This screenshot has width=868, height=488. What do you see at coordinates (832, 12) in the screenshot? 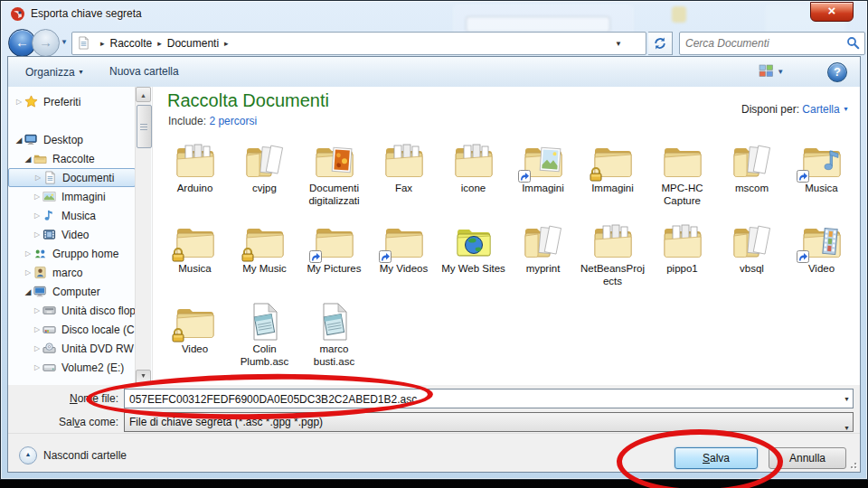
I see `close-button: ×` at bounding box center [832, 12].